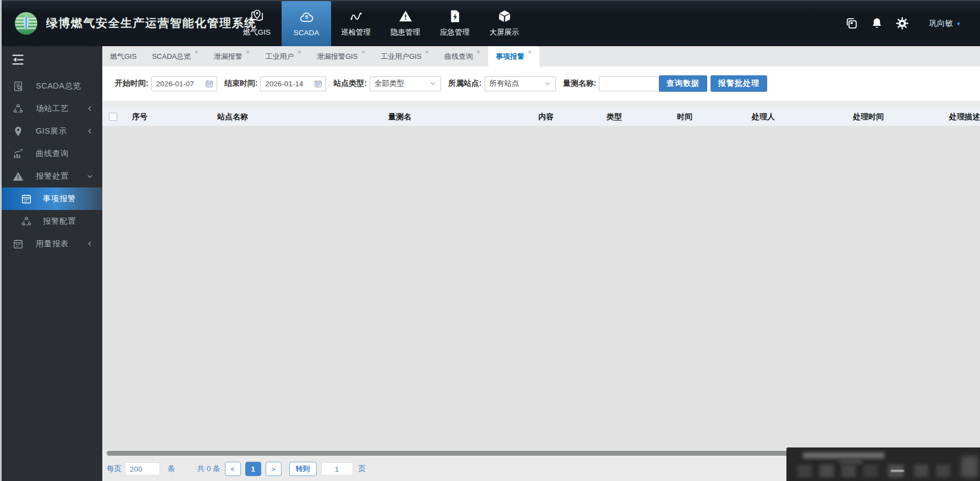  I want to click on page-unit-label: 页, so click(362, 469).